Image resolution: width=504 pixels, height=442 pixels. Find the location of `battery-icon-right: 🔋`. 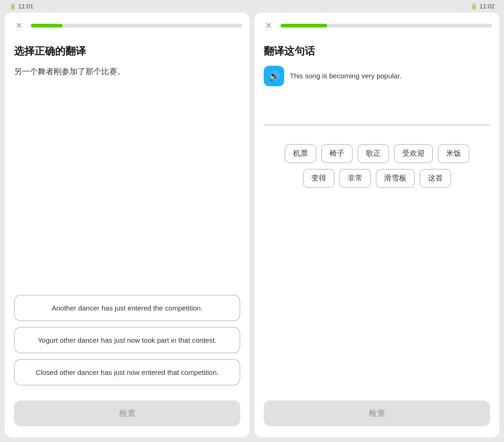

battery-icon-right: 🔋 is located at coordinates (474, 7).